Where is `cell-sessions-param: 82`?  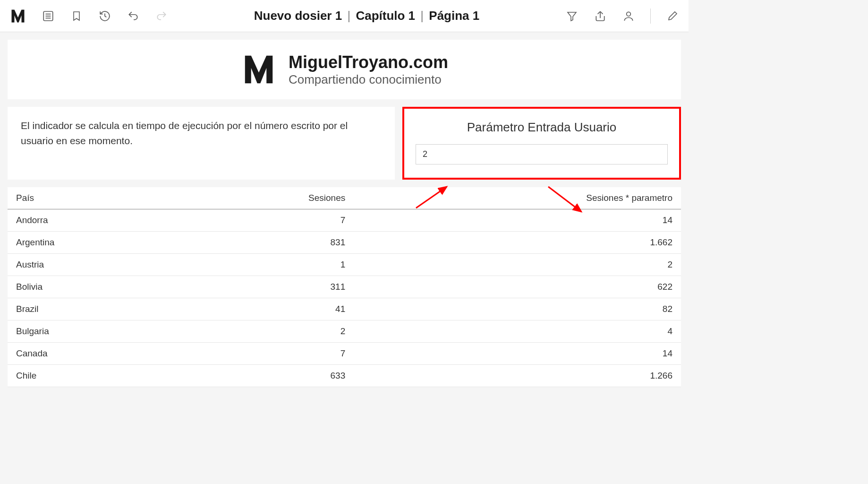
cell-sessions-param: 82 is located at coordinates (518, 309).